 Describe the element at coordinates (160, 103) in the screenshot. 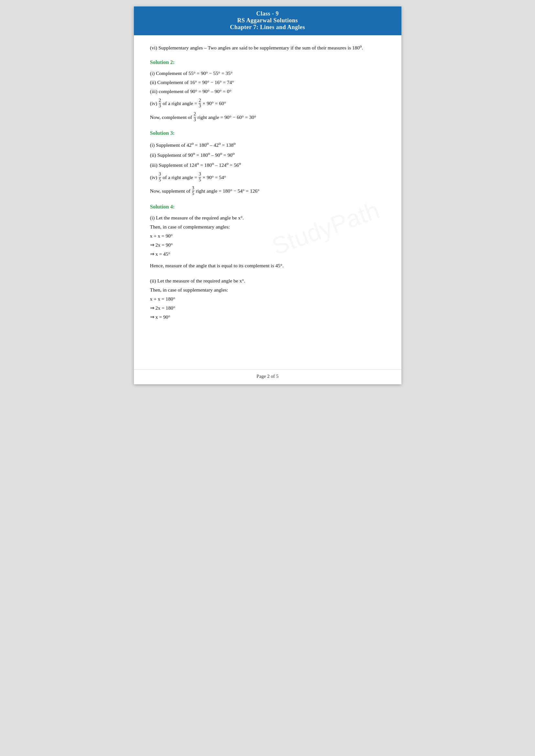

I see `sol2-frac1: 2 3` at that location.